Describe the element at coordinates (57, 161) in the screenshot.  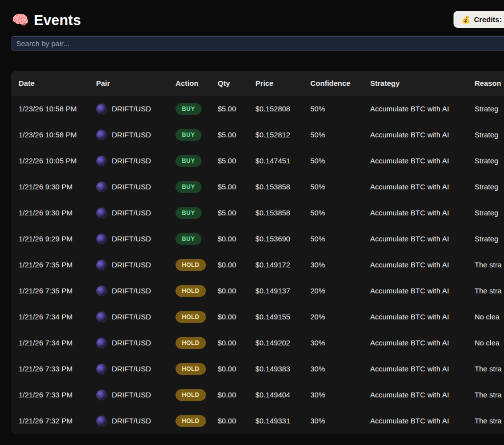
I see `cell-date: 1/22/26 10:05 PM` at that location.